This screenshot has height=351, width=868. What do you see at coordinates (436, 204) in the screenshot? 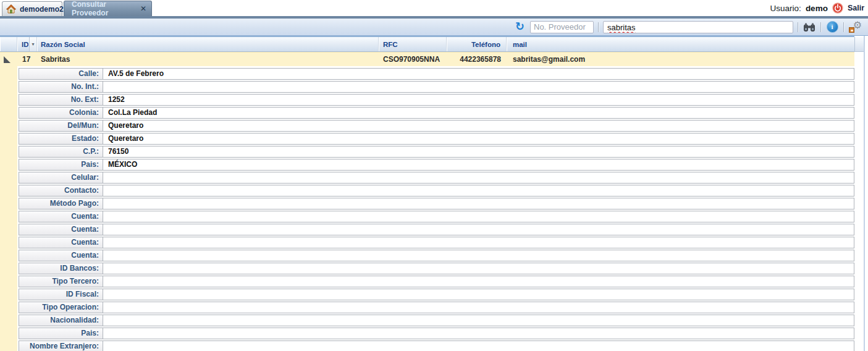
I see `detail-row: Método Pago:` at bounding box center [436, 204].